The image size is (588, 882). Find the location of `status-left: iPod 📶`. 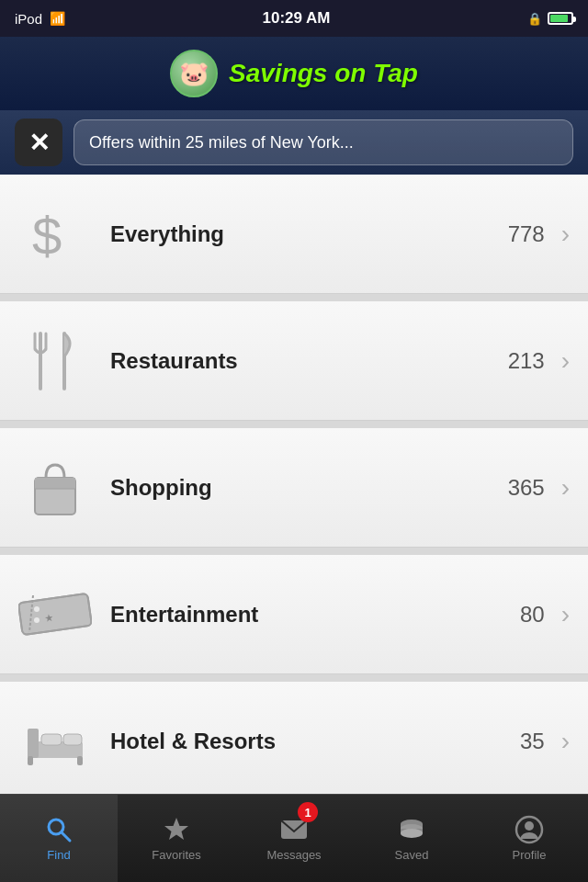

status-left: iPod 📶 is located at coordinates (40, 18).